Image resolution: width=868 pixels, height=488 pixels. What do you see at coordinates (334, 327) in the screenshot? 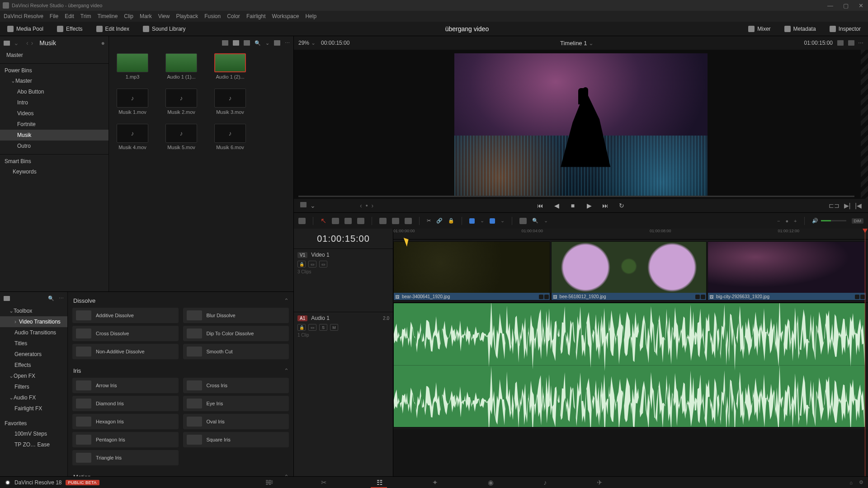
I see `track-mute-button: M` at bounding box center [334, 327].